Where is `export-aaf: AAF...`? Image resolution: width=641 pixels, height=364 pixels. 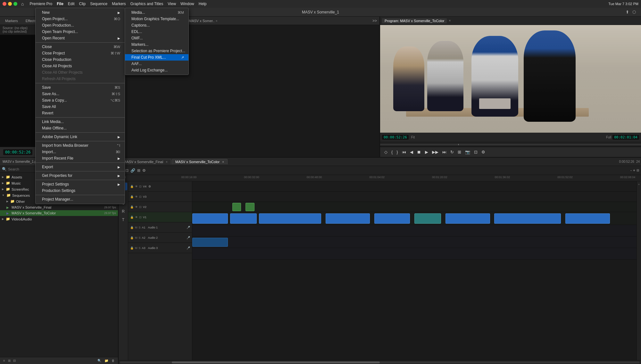
export-aaf: AAF... is located at coordinates (157, 64).